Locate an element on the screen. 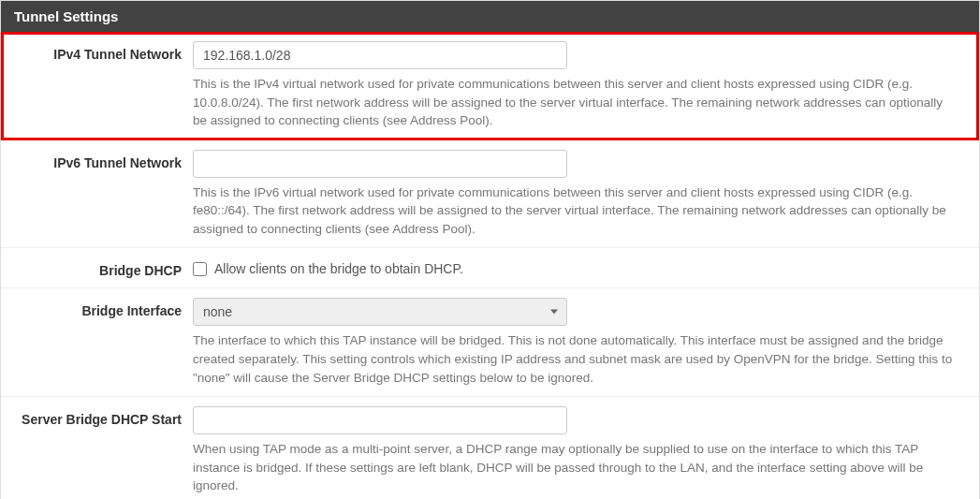  bridge-interface-select-wrap: none is located at coordinates (380, 312).